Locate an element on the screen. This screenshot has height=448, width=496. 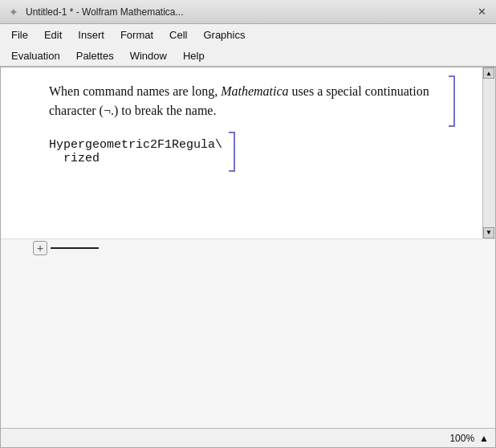
menu-palettes: Palettes is located at coordinates (95, 56).